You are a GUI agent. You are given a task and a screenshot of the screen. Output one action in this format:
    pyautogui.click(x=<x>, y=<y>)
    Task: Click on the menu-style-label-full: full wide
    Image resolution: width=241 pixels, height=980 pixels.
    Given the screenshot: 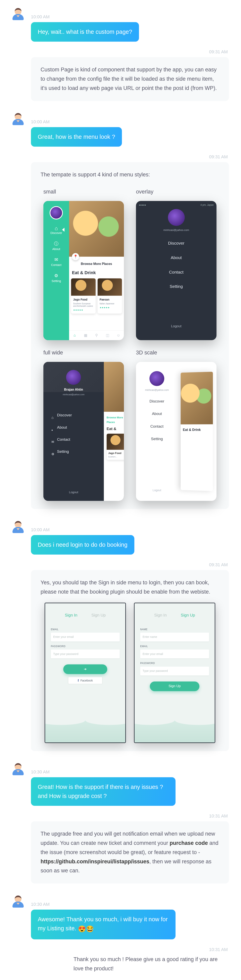 What is the action you would take?
    pyautogui.click(x=84, y=353)
    